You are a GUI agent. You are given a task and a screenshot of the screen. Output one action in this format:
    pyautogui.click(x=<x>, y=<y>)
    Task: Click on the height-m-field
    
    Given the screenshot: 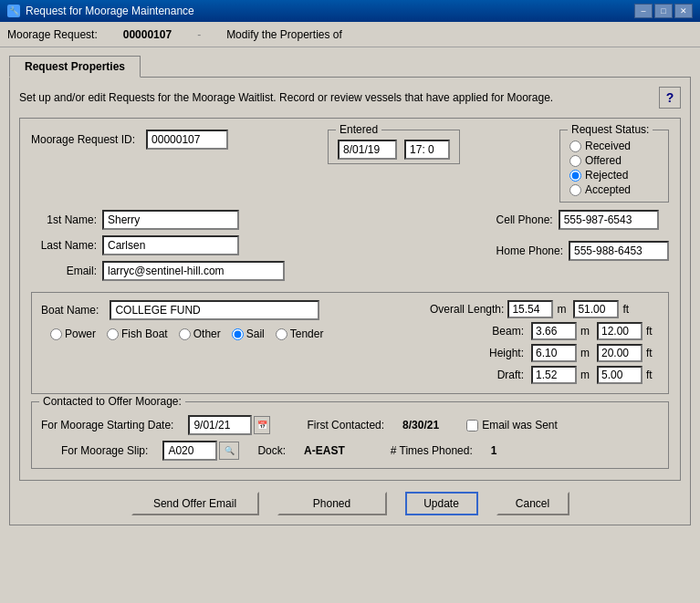 What is the action you would take?
    pyautogui.click(x=554, y=353)
    